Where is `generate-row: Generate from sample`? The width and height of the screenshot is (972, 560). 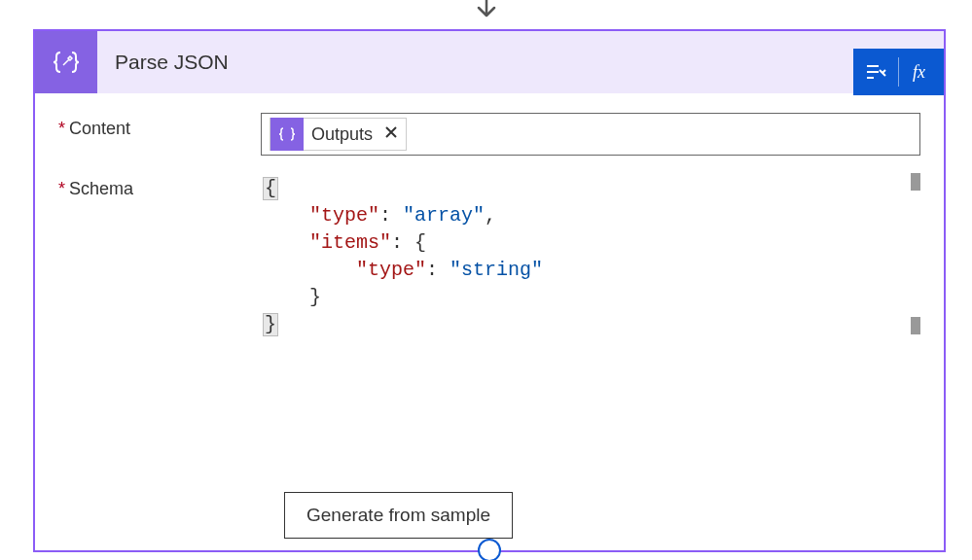 generate-row: Generate from sample is located at coordinates (489, 515).